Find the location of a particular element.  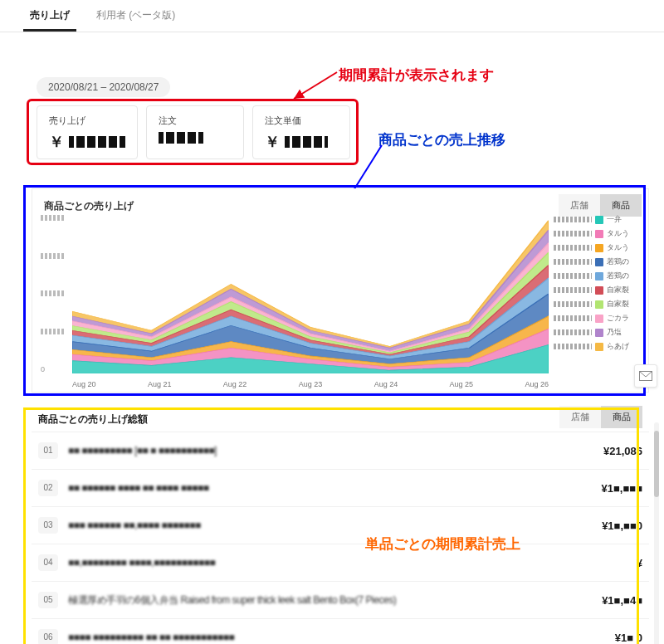

chart-x-axis: Aug 20Aug 21Aug 22Aug 23Aug 24Aug 25Aug … is located at coordinates (310, 384).